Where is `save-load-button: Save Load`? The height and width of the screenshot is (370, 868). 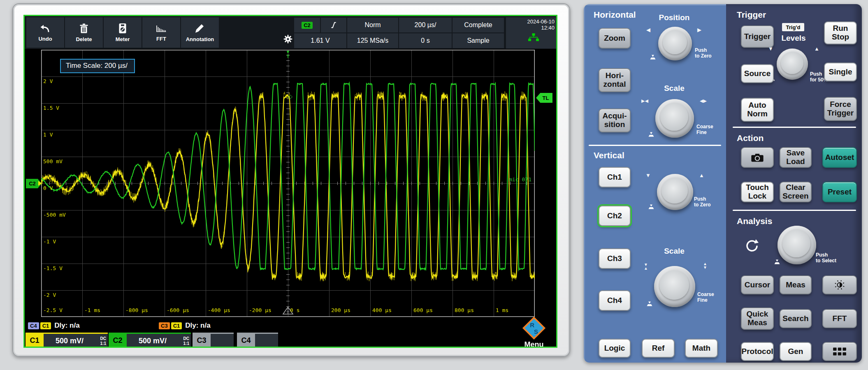
save-load-button: Save Load is located at coordinates (796, 157).